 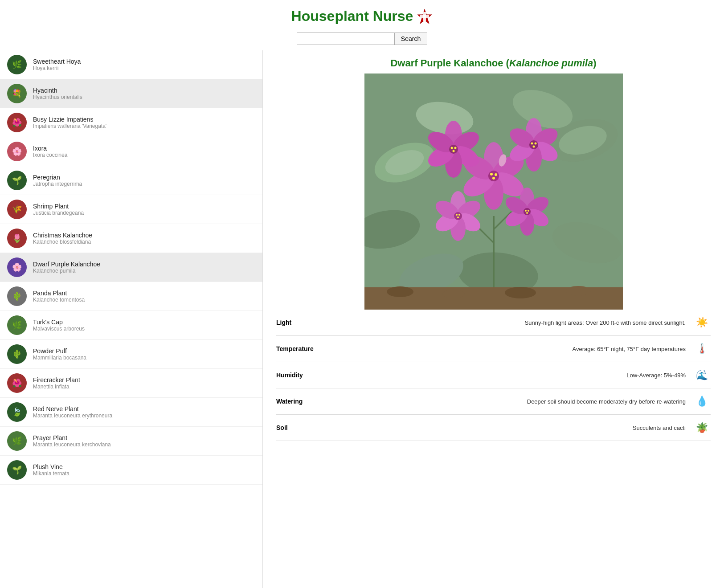 I want to click on plant-list-item: 🌱 Peregrian Jatropha integerrima, so click(x=131, y=181).